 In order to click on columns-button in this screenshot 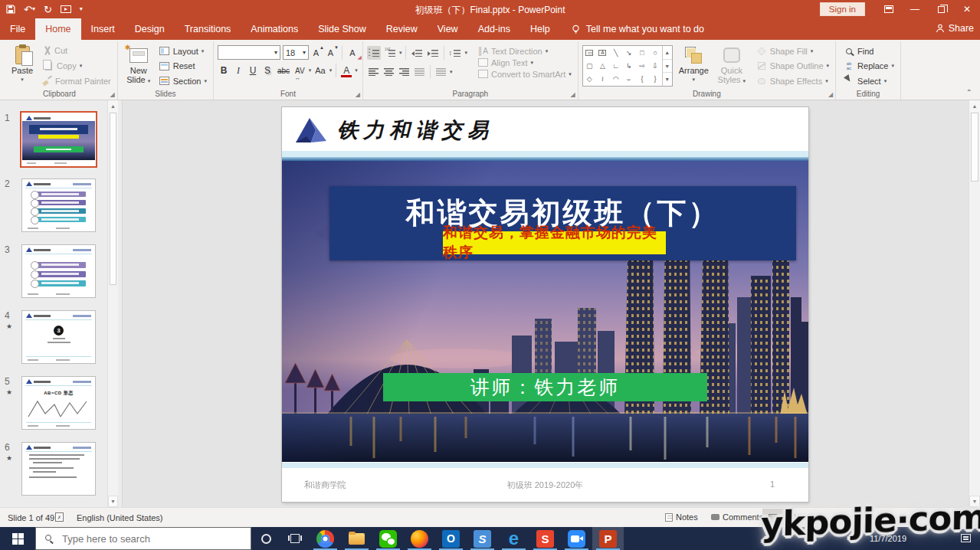, I will do `click(441, 72)`.